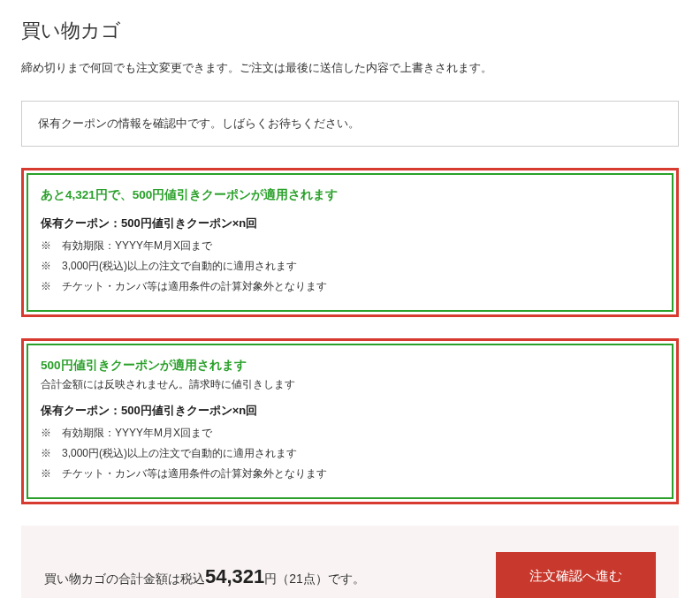  I want to click on page-subtext: 締め切りまで何回でも注文変更できます。ご注文は最後に送信した内容で上書きされます…, so click(350, 68).